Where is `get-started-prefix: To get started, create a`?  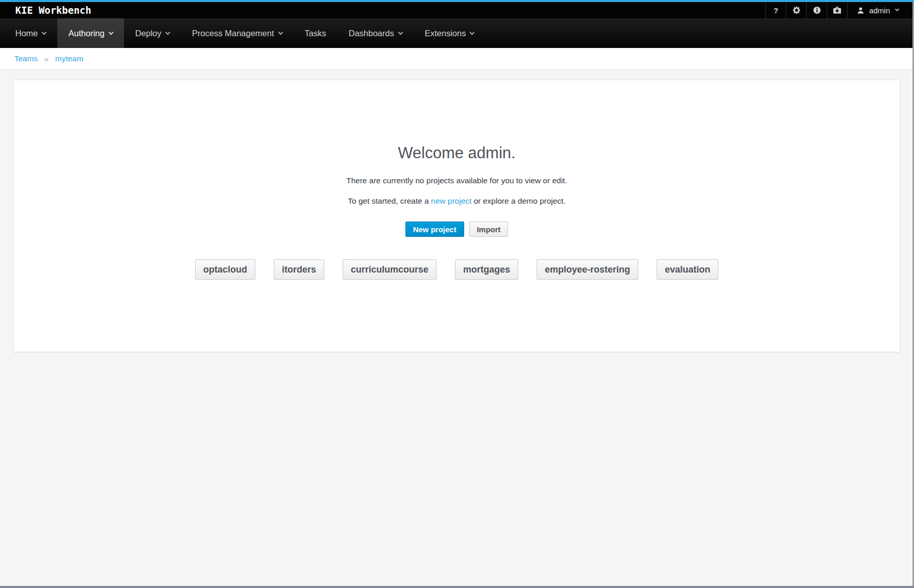 get-started-prefix: To get started, create a is located at coordinates (389, 201).